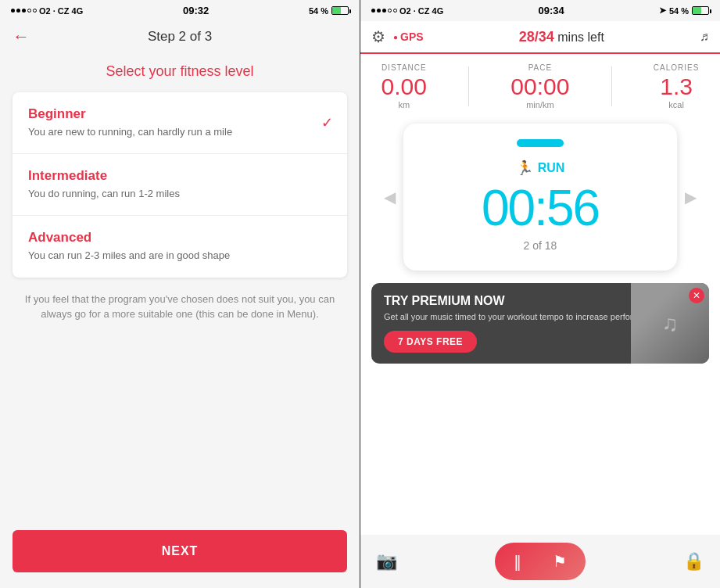  I want to click on beginner-checkmark: ✓, so click(327, 123).